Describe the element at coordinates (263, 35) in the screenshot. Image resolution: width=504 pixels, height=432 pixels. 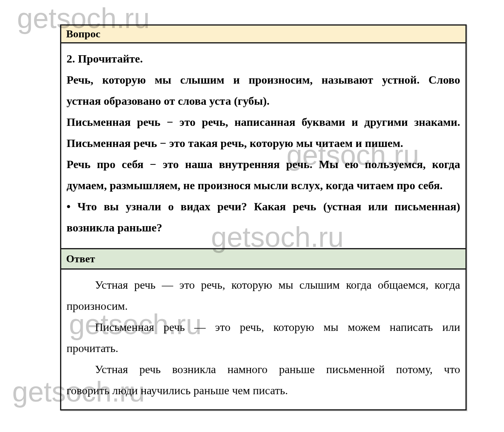
I see `question-header-row: Вопрос` at that location.